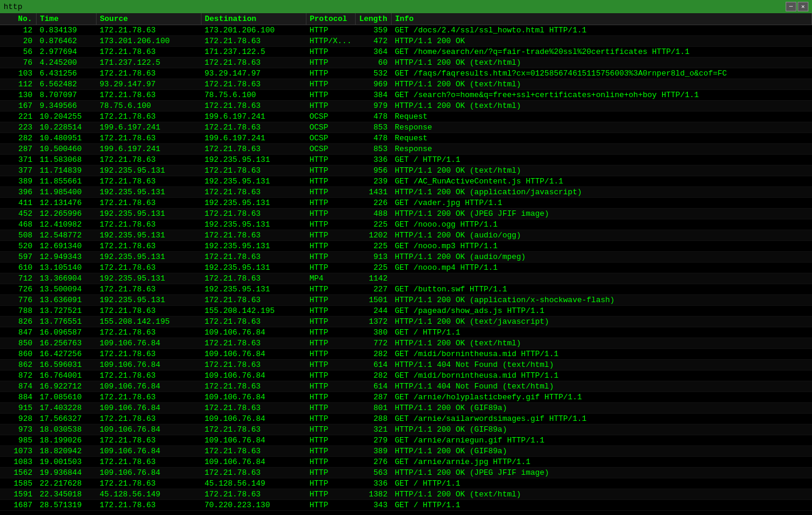 This screenshot has width=812, height=515. I want to click on table-row: 28210.480951172.21.78.63199.6.197.241OCS…, so click(406, 138).